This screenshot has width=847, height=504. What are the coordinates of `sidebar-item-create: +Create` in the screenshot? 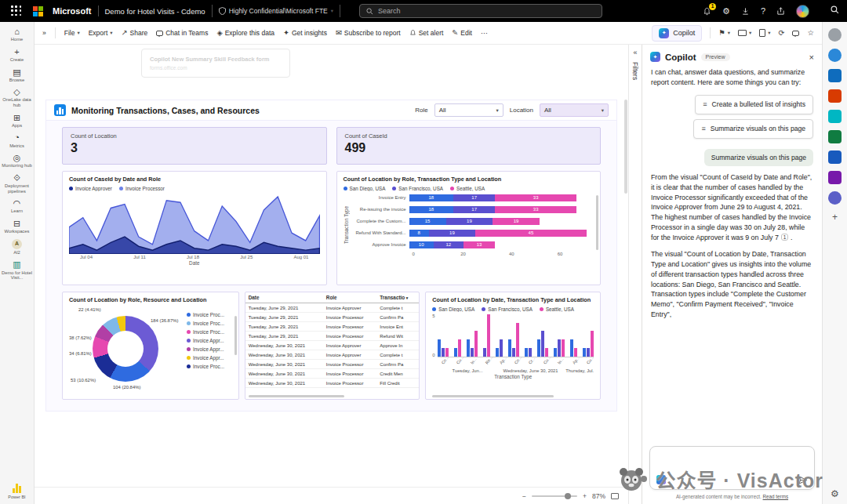 It's located at (17, 55).